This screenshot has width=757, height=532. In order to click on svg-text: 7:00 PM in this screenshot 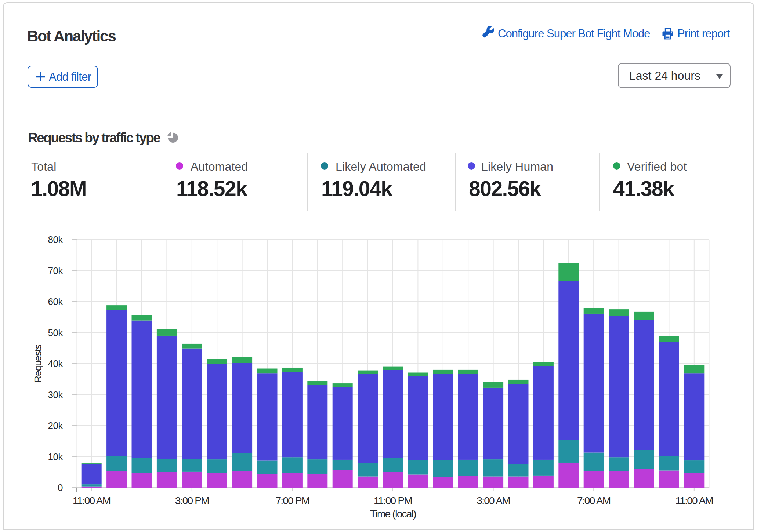, I will do `click(292, 500)`.